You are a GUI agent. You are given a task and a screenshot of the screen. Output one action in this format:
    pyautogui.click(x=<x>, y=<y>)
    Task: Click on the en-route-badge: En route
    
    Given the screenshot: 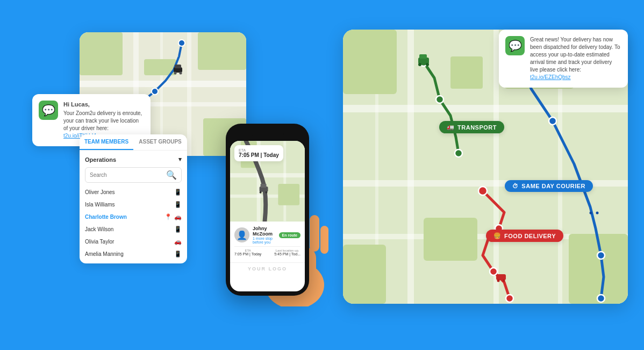 What is the action you would take?
    pyautogui.click(x=290, y=235)
    